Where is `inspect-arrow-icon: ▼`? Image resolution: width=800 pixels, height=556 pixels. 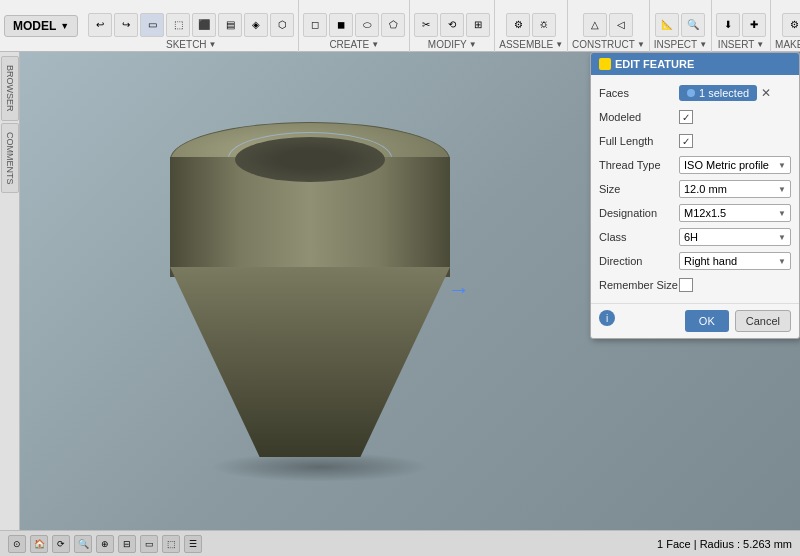
inspect-arrow-icon: ▼ is located at coordinates (703, 44).